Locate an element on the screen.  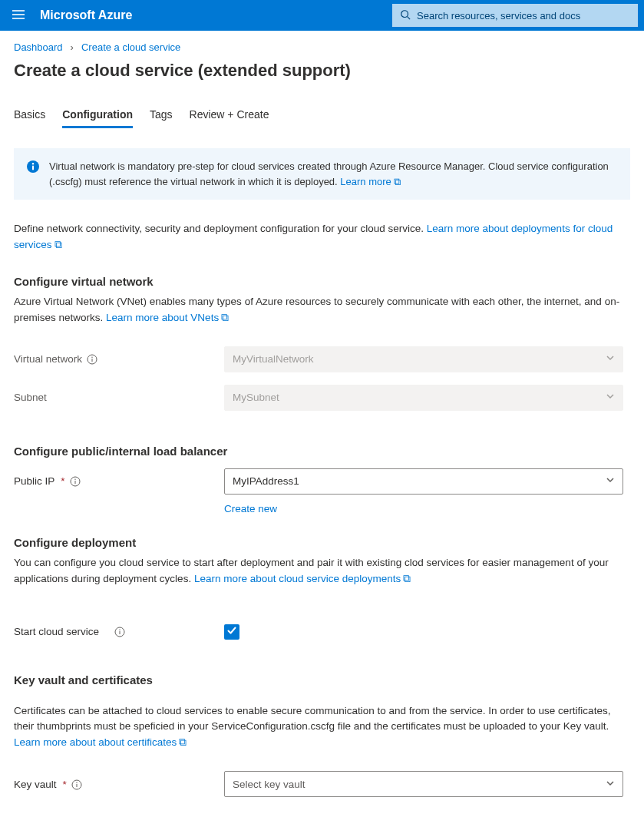
deploy-learn-more-link: Learn more about cloud service deploymen… is located at coordinates (302, 579).